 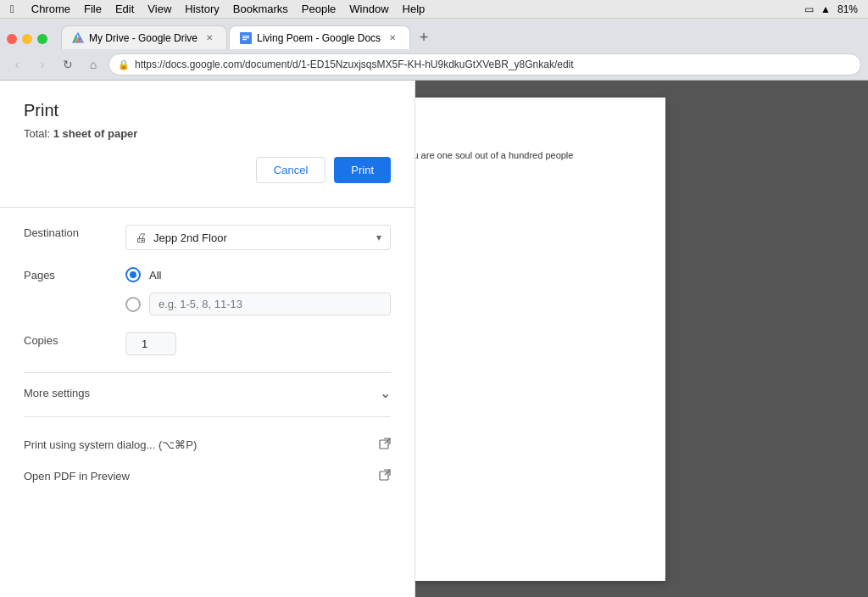 What do you see at coordinates (261, 237) in the screenshot?
I see `destination-name: Jepp 2nd Floor` at bounding box center [261, 237].